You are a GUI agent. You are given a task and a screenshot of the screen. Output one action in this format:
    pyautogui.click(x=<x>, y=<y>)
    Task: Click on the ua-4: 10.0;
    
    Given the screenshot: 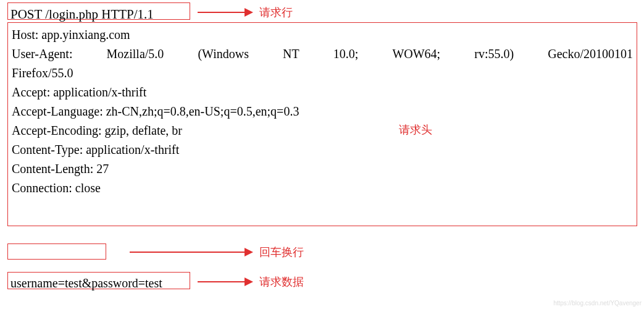 What is the action you would take?
    pyautogui.click(x=346, y=54)
    